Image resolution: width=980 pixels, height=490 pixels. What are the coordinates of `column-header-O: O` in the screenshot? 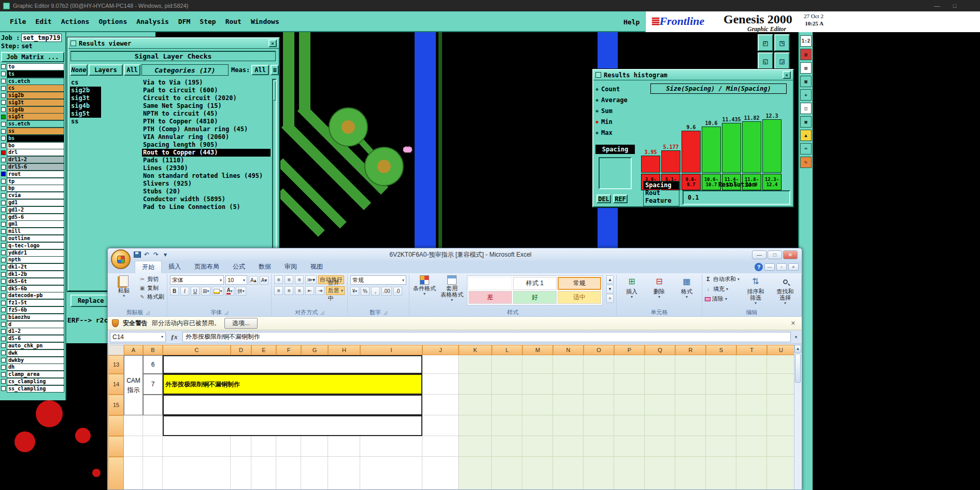 It's located at (599, 350).